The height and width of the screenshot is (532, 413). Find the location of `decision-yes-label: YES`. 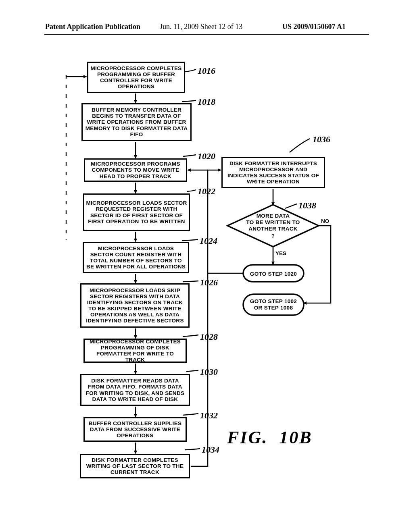

decision-yes-label: YES is located at coordinates (281, 253).